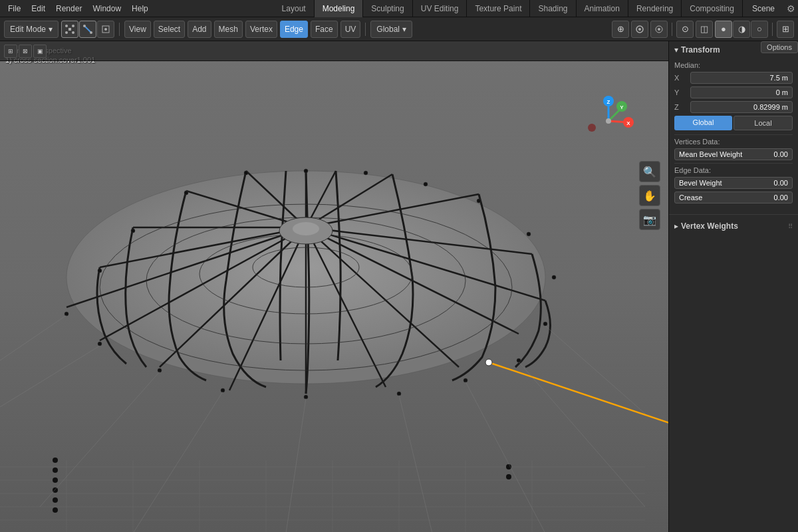 This screenshot has width=798, height=532. I want to click on xray-btn: ◫, so click(704, 29).